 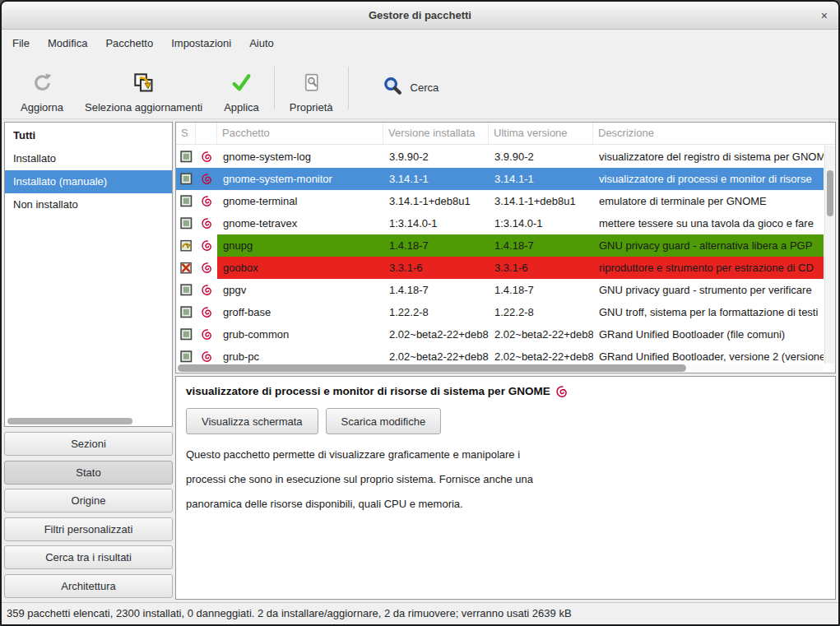 I want to click on status-button: Stato, so click(x=89, y=472).